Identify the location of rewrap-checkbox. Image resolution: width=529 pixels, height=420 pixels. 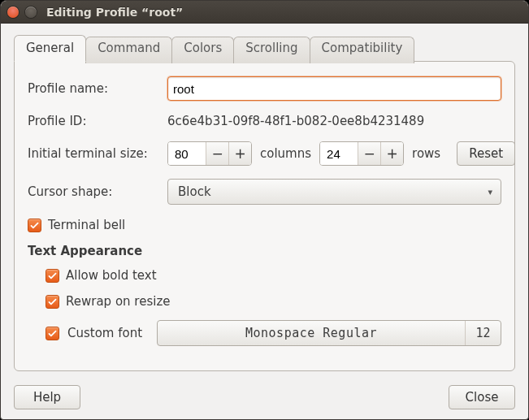
(52, 302).